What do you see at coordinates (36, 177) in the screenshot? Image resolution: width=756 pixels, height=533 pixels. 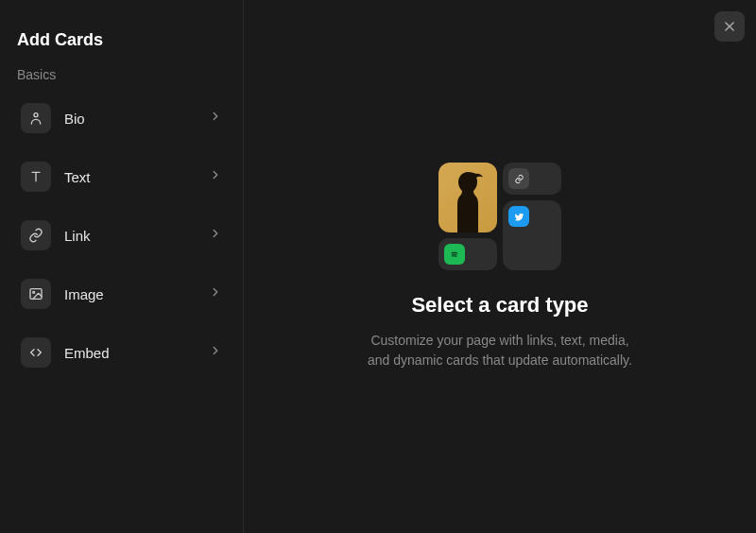 I see `text-icon` at bounding box center [36, 177].